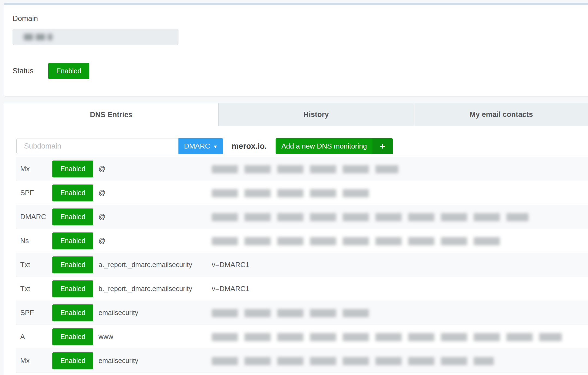  I want to click on tab-dns-entries: DNS Entries, so click(111, 115).